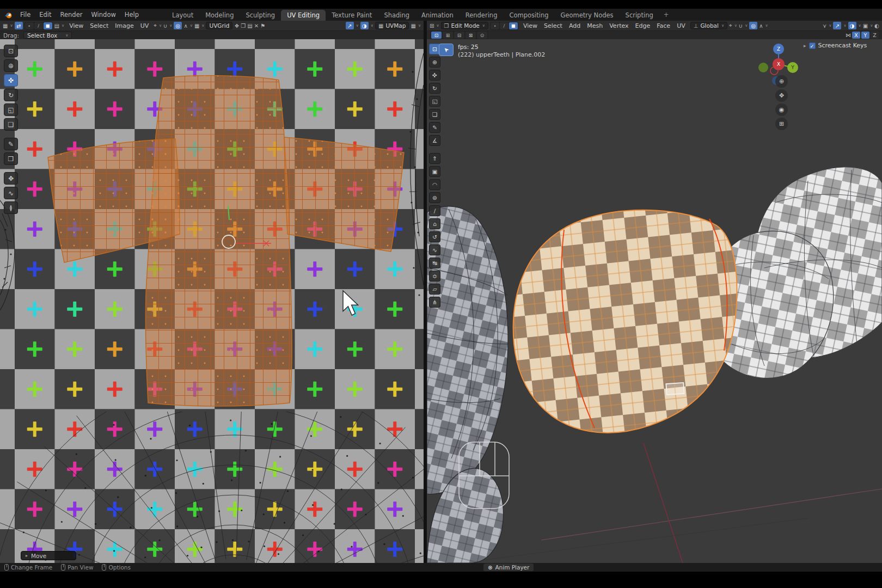 This screenshot has height=588, width=882. I want to click on extrude-region-tool: ⇑, so click(434, 158).